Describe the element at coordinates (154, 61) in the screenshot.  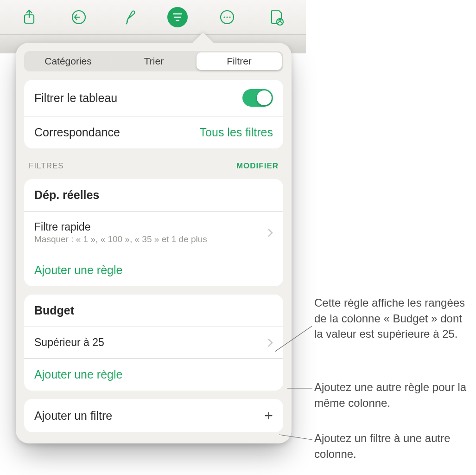
I see `tab-sort-label: Trier` at that location.